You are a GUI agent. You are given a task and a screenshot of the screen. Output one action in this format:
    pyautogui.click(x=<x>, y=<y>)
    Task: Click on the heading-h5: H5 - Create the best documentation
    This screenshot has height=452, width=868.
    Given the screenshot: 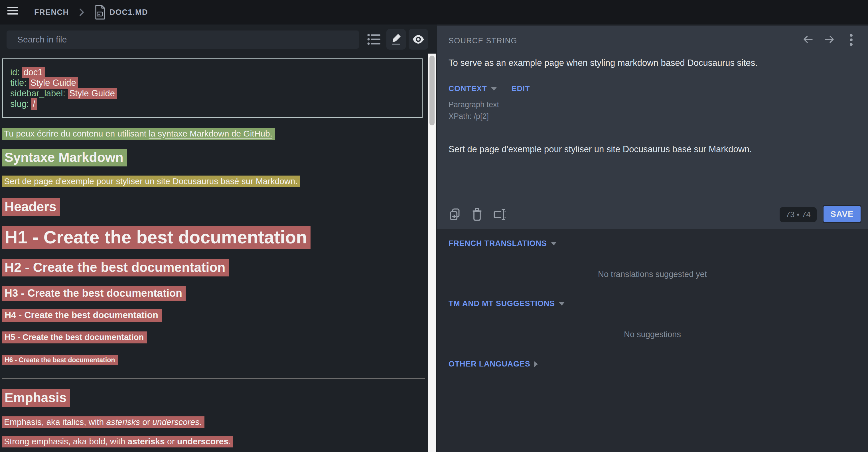 What is the action you would take?
    pyautogui.click(x=214, y=337)
    